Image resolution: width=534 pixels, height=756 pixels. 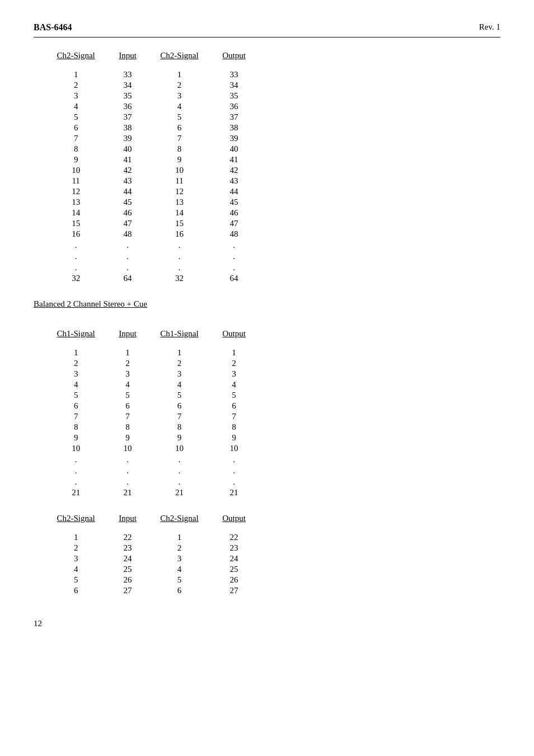 I want to click on s1-col3-header: Ch2-Signal, so click(x=179, y=58).